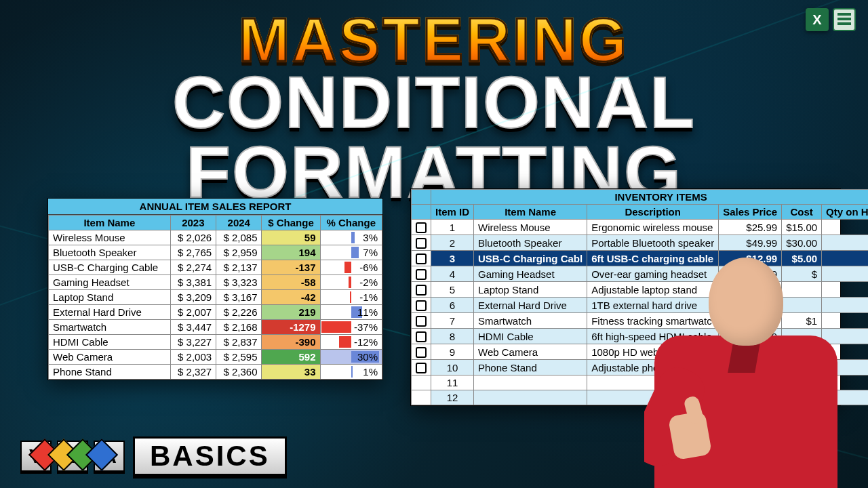 Image resolution: width=868 pixels, height=488 pixels. What do you see at coordinates (453, 228) in the screenshot?
I see `item-id: 1` at bounding box center [453, 228].